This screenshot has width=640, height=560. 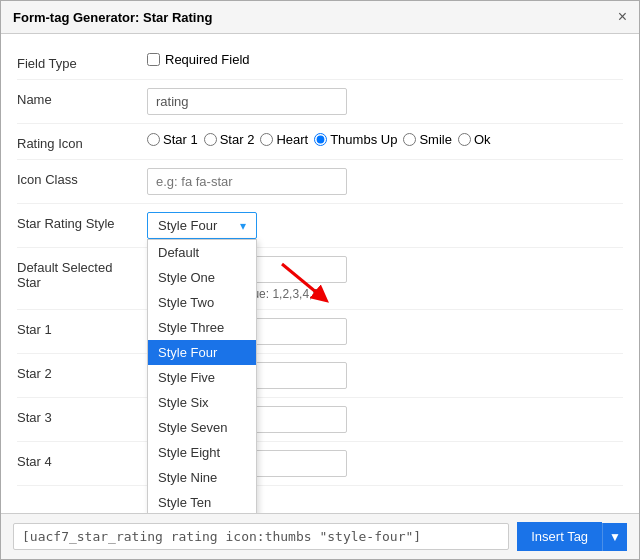 I want to click on radio-star2, so click(x=210, y=140).